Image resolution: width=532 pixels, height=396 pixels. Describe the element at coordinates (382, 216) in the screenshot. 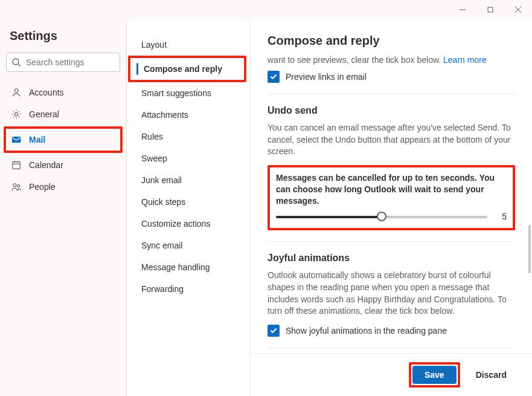

I see `slider-thumb` at that location.